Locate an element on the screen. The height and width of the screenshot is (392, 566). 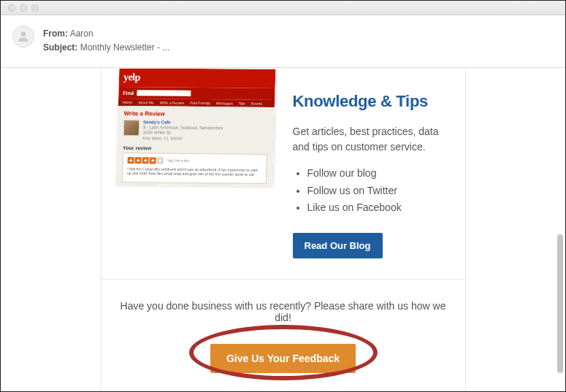
read-blog-button: Read Our Blog is located at coordinates (337, 245).